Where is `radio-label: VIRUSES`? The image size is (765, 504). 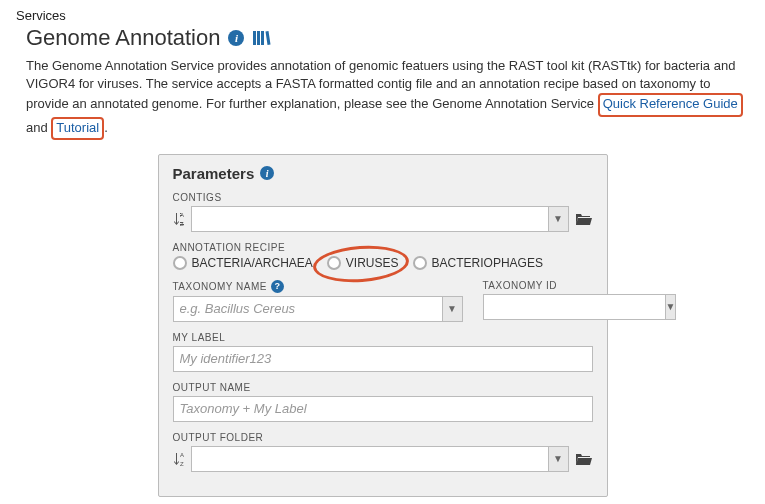 radio-label: VIRUSES is located at coordinates (372, 263).